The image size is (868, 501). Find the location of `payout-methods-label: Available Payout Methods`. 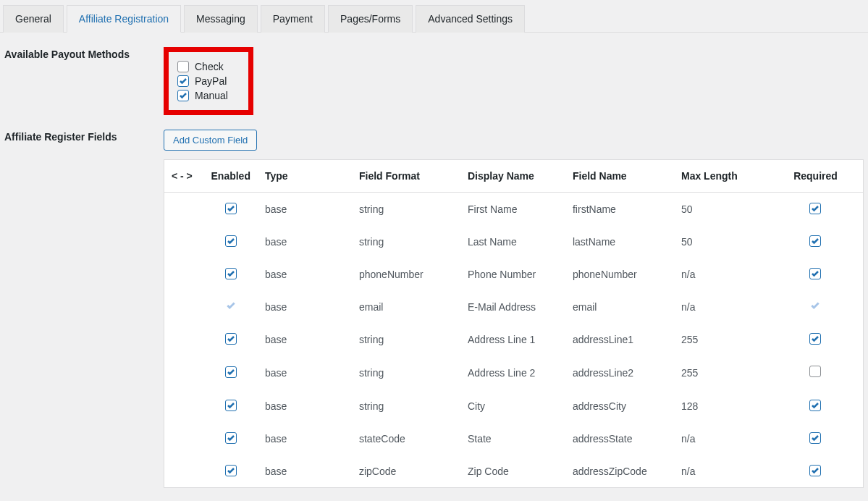

payout-methods-label: Available Payout Methods is located at coordinates (84, 54).